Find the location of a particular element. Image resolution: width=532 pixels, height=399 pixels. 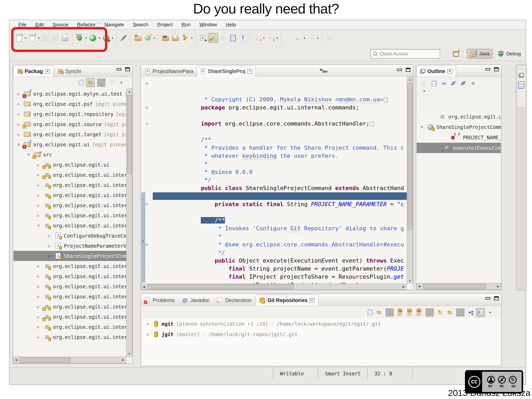

editor-tab: ShareSingleProj × is located at coordinates (227, 71).